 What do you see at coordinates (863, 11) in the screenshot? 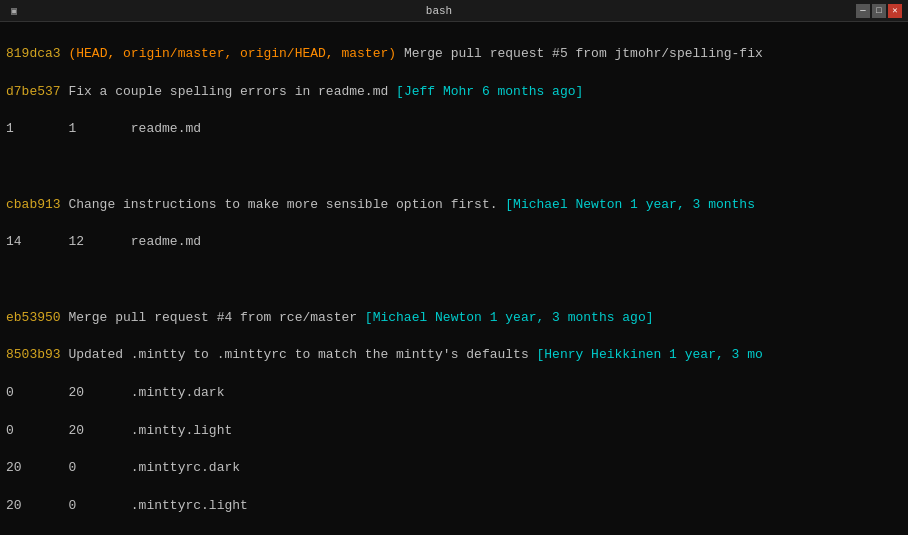
I see `minimize-button: ─` at bounding box center [863, 11].